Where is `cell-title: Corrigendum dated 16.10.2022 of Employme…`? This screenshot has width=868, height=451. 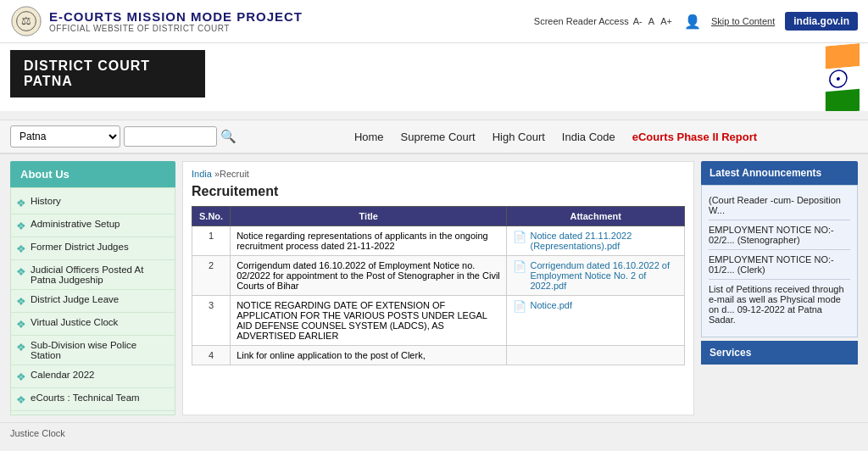
cell-title: Corrigendum dated 16.10.2022 of Employme… is located at coordinates (369, 276).